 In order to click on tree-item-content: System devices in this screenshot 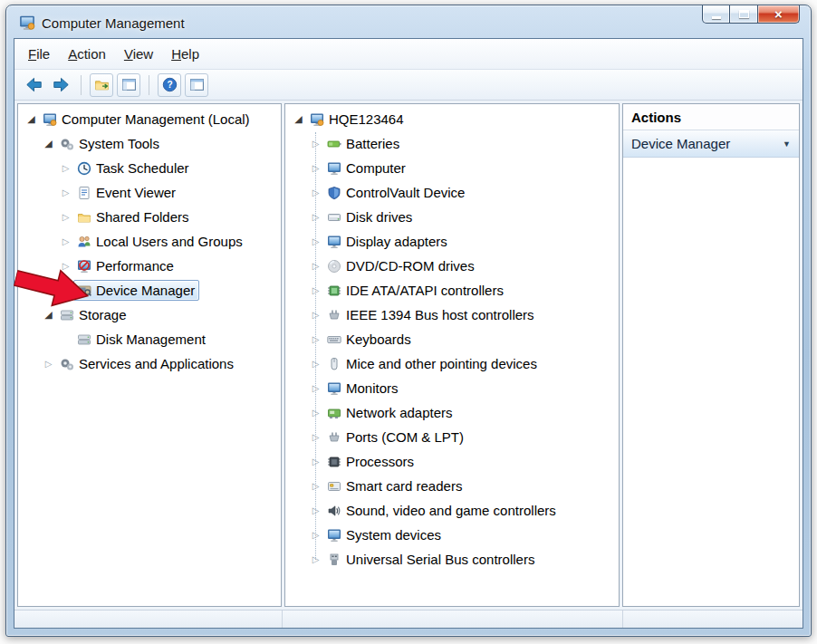, I will do `click(384, 534)`.